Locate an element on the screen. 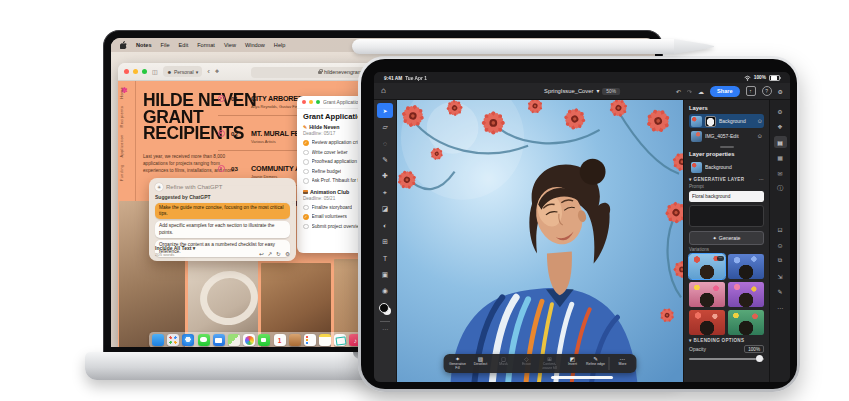 The width and height of the screenshot is (849, 401). menu-help: Help is located at coordinates (280, 45).